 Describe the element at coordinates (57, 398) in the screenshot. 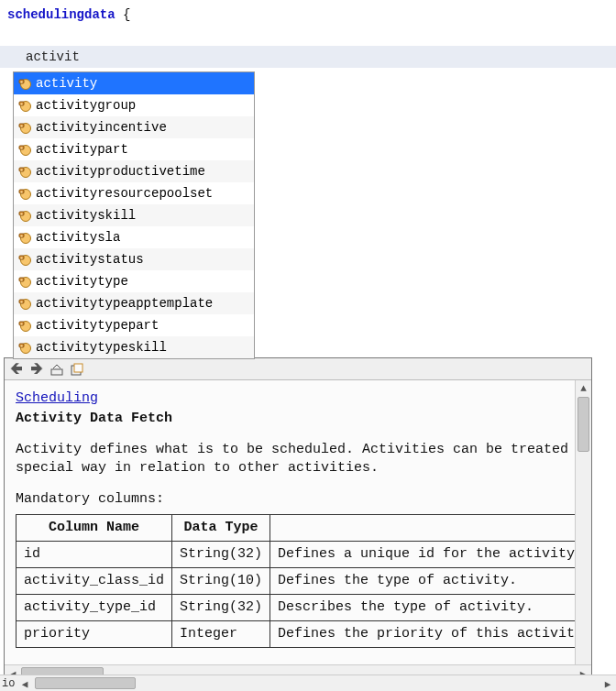

I see `doc-breadcrumb-link: Scheduling` at that location.